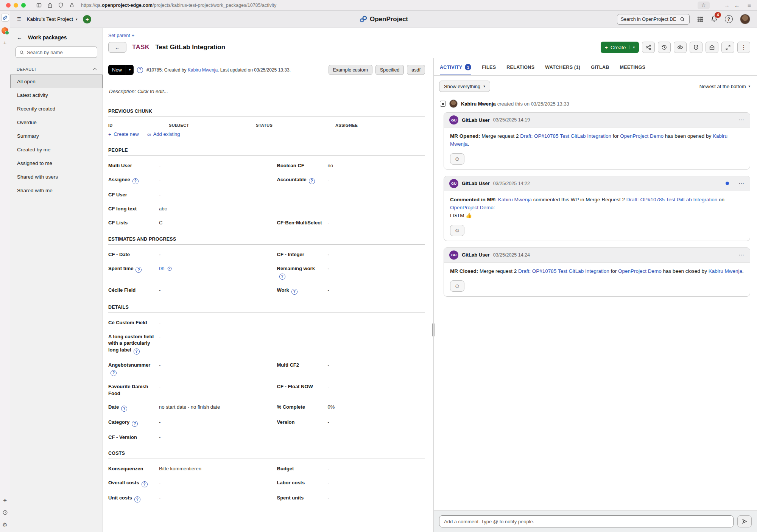  What do you see at coordinates (39, 5) in the screenshot?
I see `sidebar-toggle-icon` at bounding box center [39, 5].